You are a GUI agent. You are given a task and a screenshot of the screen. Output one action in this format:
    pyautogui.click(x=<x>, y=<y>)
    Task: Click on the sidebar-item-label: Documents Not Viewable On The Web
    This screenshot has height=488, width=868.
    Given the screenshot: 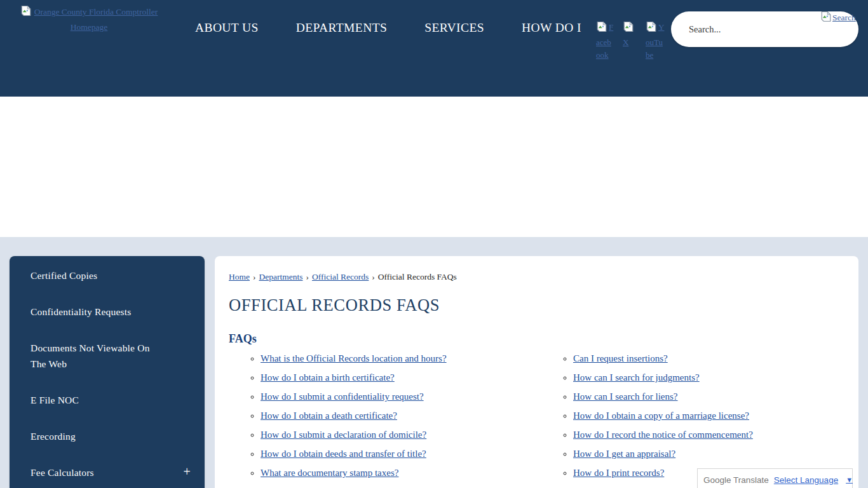 What is the action you would take?
    pyautogui.click(x=99, y=356)
    